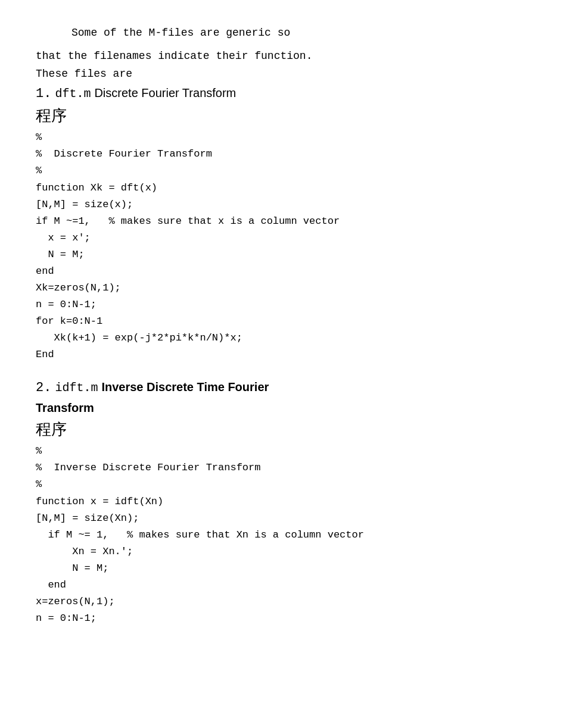  I want to click on section2-filename: idft.m, so click(76, 388).